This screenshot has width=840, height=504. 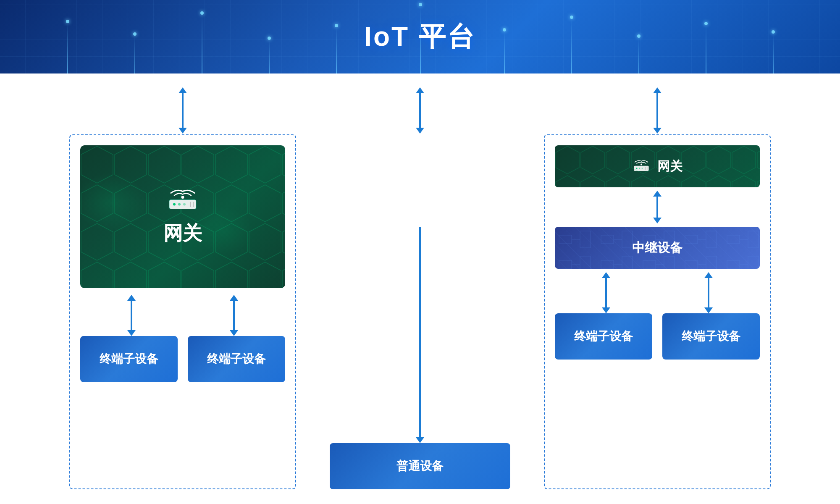 What do you see at coordinates (604, 336) in the screenshot?
I see `right-terminal-1-label: 终端子设备` at bounding box center [604, 336].